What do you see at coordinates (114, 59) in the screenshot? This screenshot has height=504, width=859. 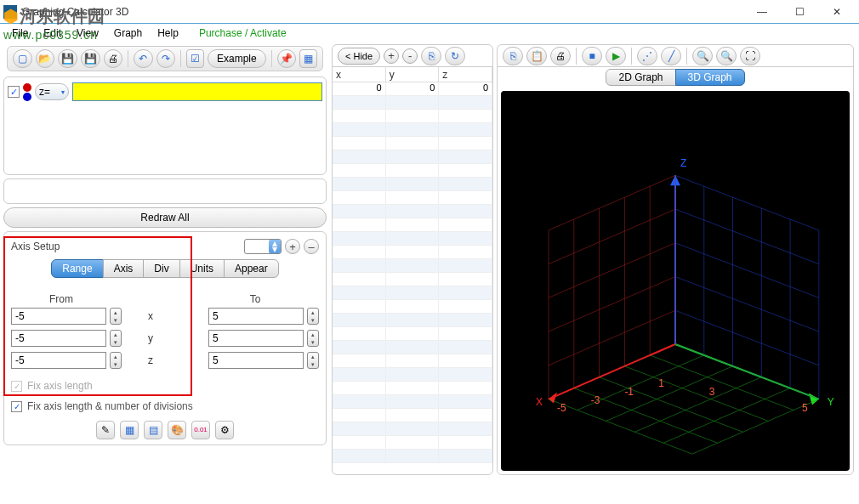 I see `print-button: 🖨` at bounding box center [114, 59].